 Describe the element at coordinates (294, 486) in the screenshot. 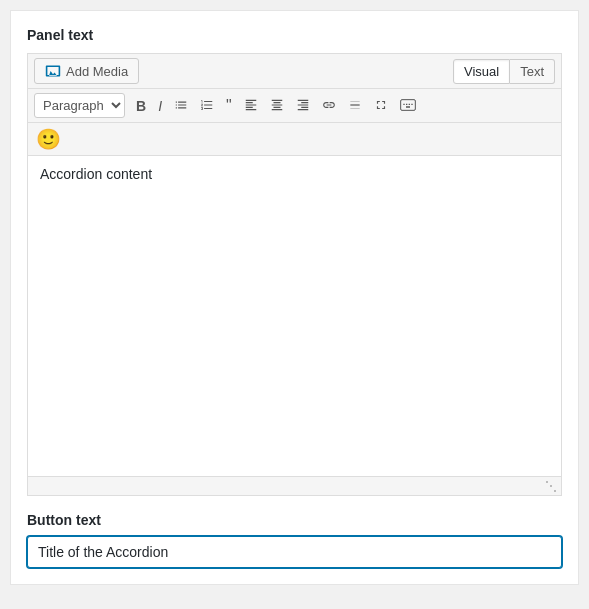

I see `editor-resize-handle: ⋱` at that location.